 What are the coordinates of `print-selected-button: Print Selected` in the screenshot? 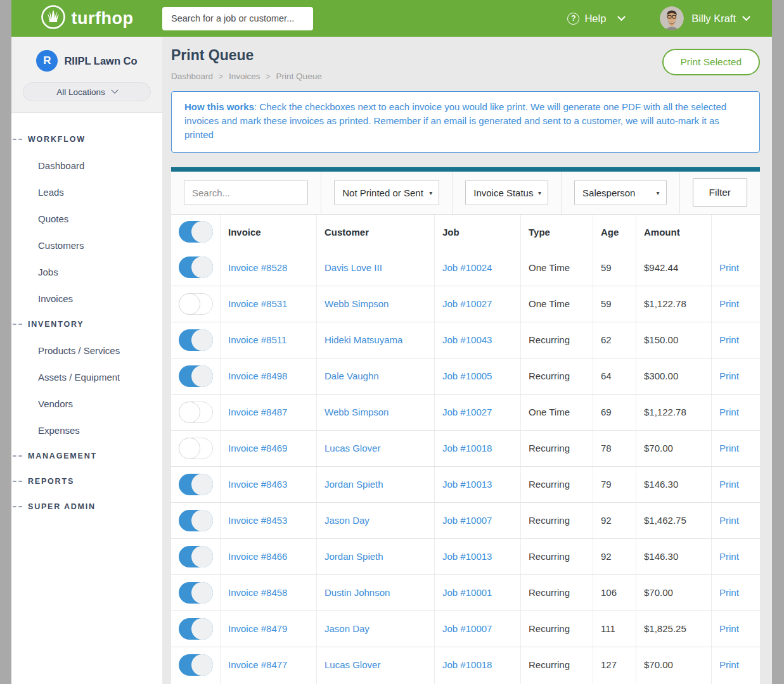 It's located at (711, 62).